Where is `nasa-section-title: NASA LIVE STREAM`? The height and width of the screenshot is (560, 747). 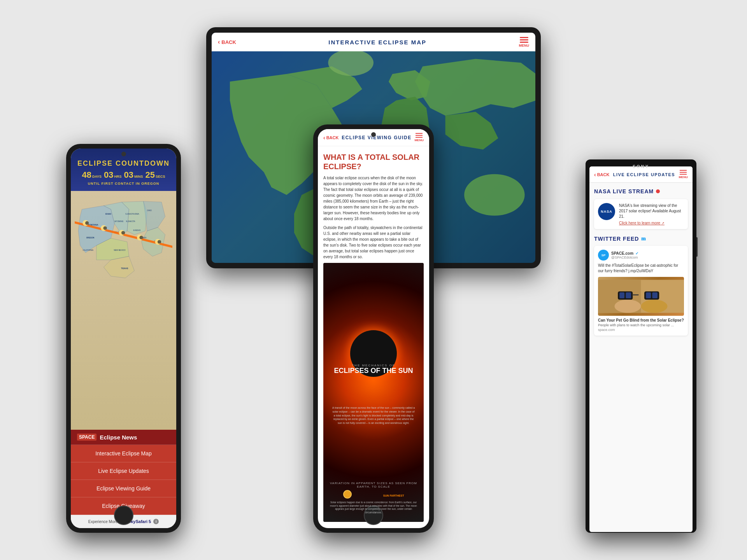 nasa-section-title: NASA LIVE STREAM is located at coordinates (624, 191).